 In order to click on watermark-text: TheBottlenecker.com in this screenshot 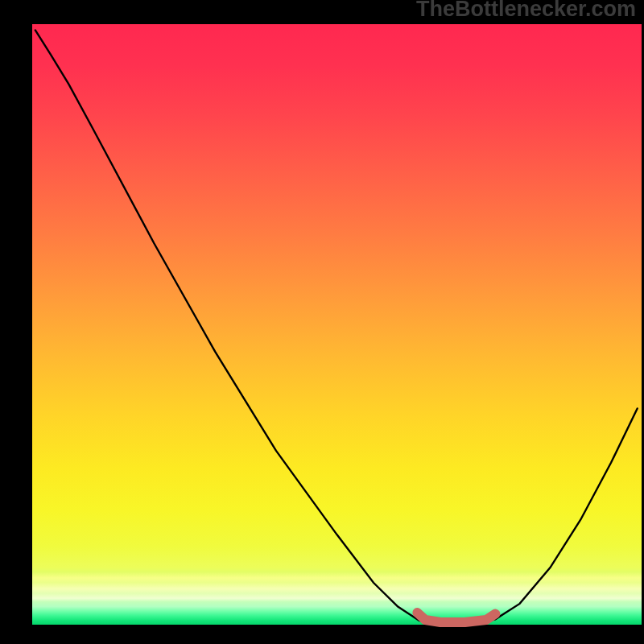, I will do `click(526, 11)`.